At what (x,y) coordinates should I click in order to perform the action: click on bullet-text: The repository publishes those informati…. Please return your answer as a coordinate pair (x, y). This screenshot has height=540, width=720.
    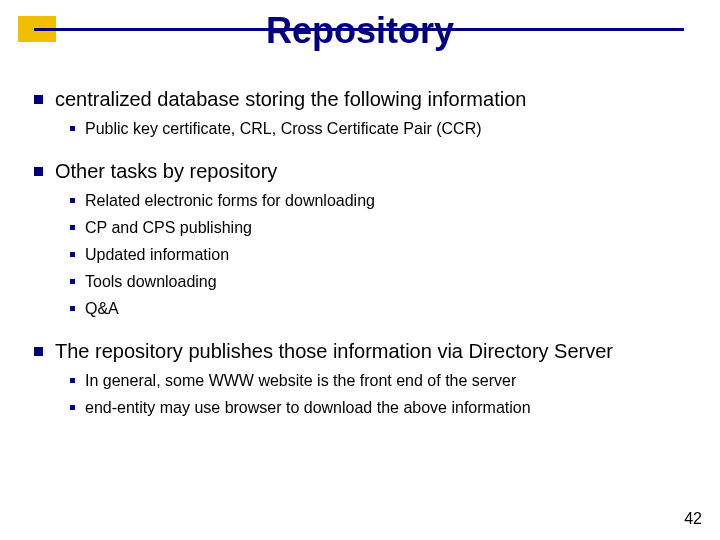
    Looking at the image, I should click on (372, 352).